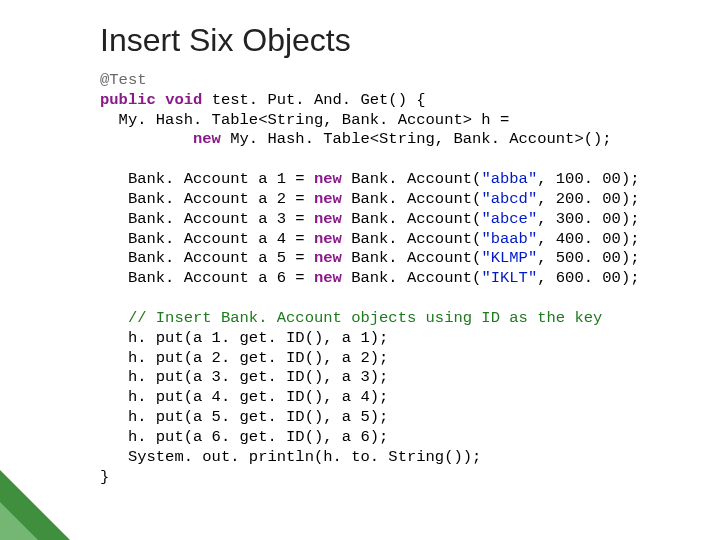 Image resolution: width=720 pixels, height=540 pixels. I want to click on table-row: Bank. Account a 1 =, so click(207, 179).